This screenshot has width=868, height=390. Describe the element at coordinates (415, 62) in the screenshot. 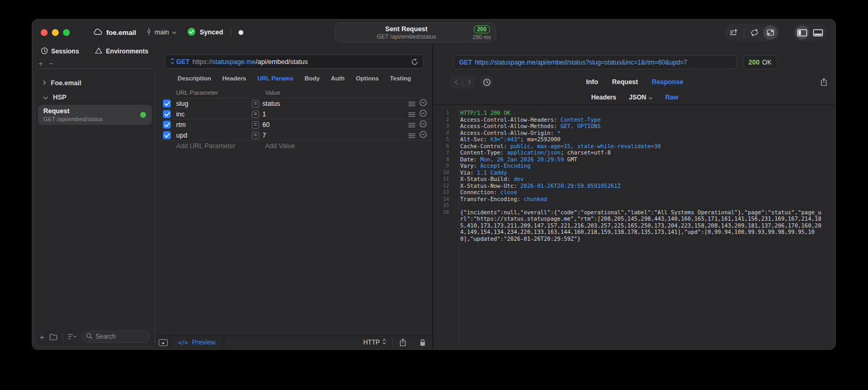

I see `refresh-icon` at that location.